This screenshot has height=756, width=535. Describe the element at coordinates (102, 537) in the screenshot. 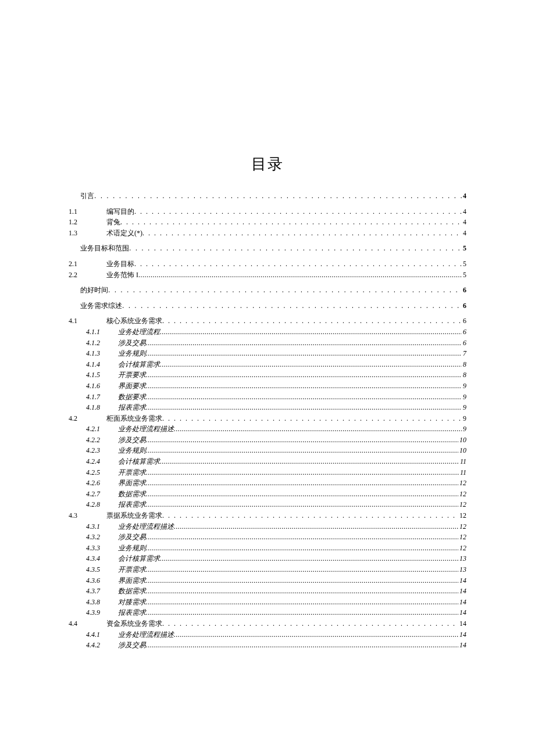

I see `toc-entry-number: 4.3.2` at that location.